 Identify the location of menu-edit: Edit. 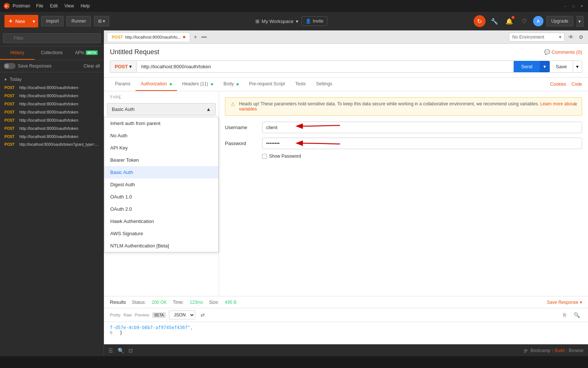
(54, 6).